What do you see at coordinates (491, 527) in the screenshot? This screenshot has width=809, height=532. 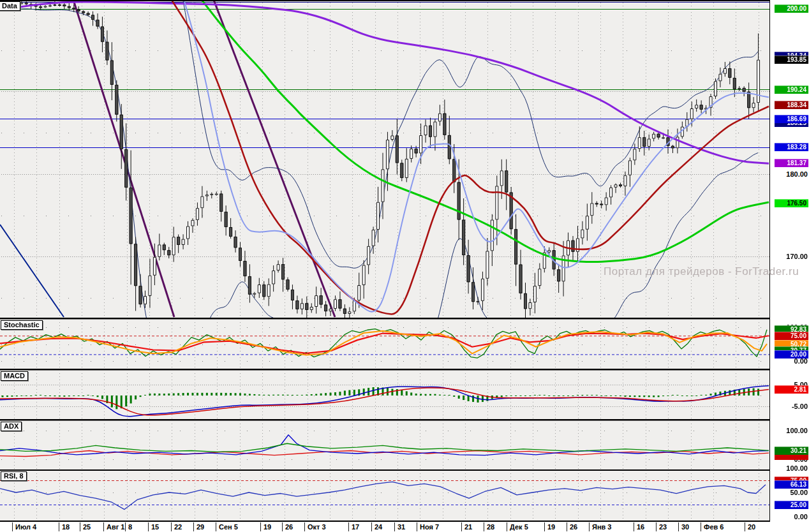 I see `time-axis-label: 28` at bounding box center [491, 527].